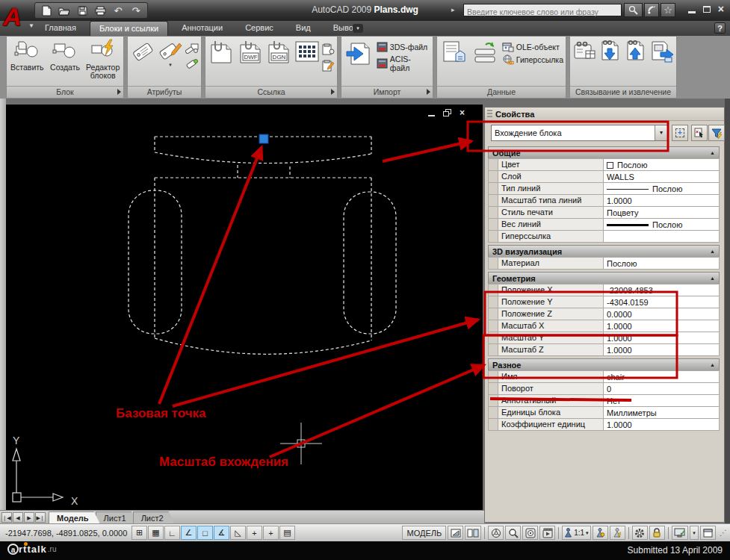 This screenshot has width=730, height=560. What do you see at coordinates (117, 517) in the screenshot?
I see `layout-tab-лист1: Лист1` at bounding box center [117, 517].